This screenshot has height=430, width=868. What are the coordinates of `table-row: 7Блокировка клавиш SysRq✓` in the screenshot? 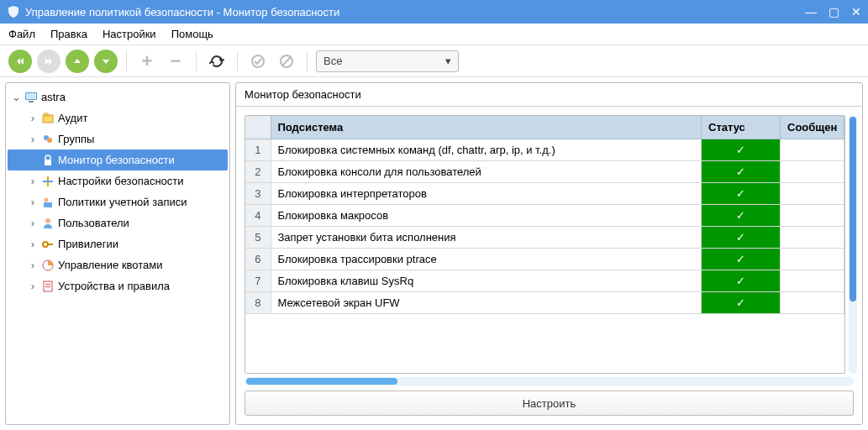 It's located at (544, 281).